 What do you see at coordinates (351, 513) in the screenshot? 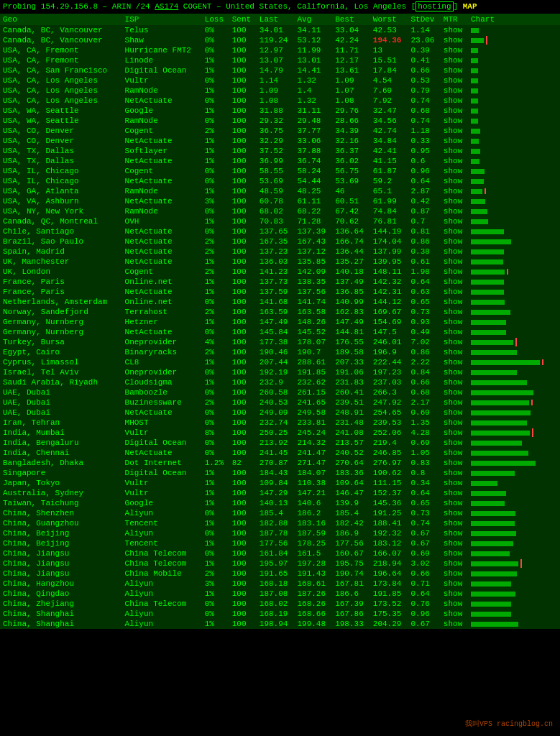
I see `cell-best: 185.4` at bounding box center [351, 513].